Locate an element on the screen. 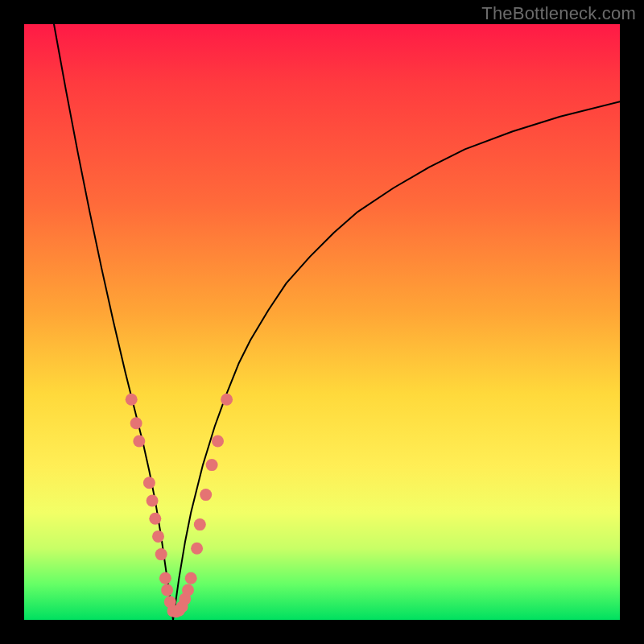  marker-group is located at coordinates (179, 506).